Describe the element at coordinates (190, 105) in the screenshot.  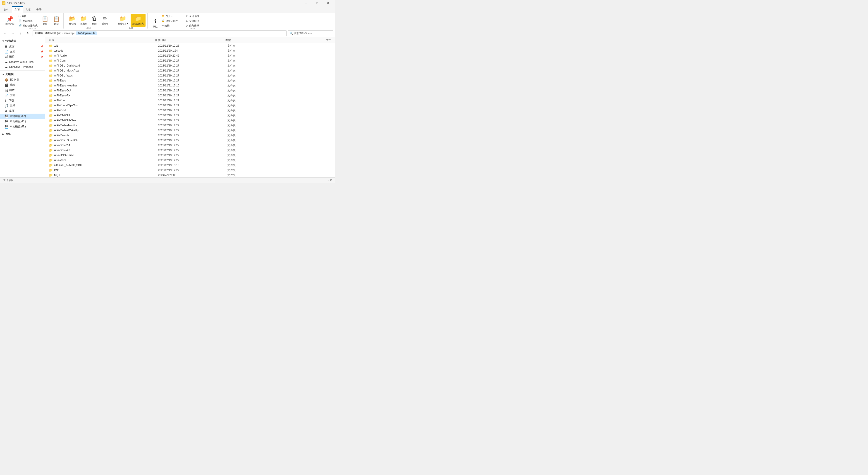
I see `file-row-knob-clips: 📁 AiPi-Knob-ClipsTool 2023/12/19 12:27 文…` at that location.